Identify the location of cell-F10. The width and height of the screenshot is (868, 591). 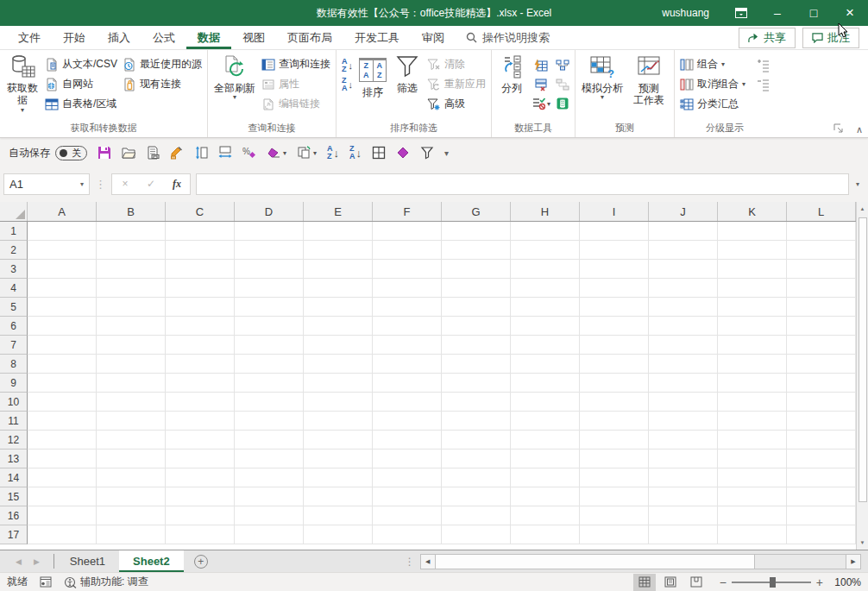
(407, 402).